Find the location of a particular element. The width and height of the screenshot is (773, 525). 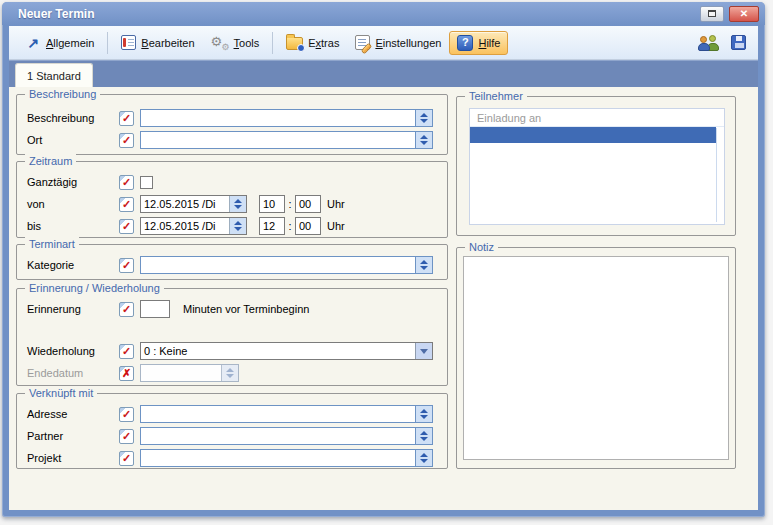

erinnerung-label: Erinnerung is located at coordinates (73, 309).